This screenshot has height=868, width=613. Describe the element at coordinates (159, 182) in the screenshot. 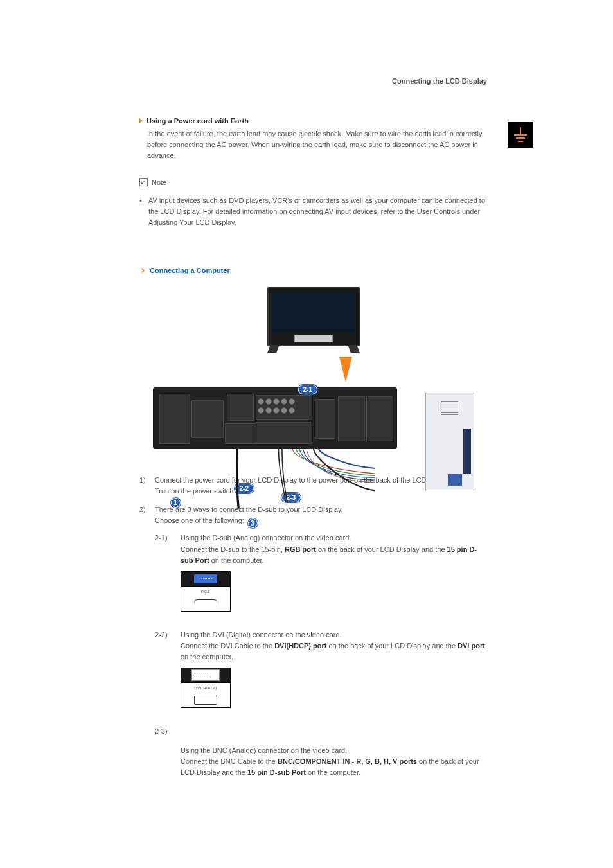

I see `note-label: Note` at that location.